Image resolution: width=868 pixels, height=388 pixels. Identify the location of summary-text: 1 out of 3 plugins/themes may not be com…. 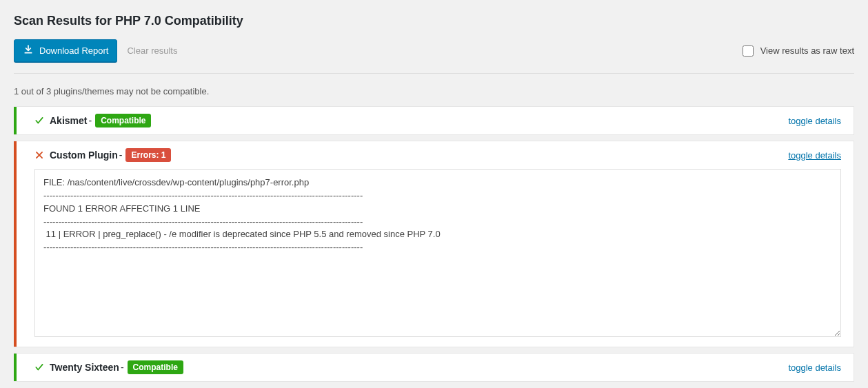
(434, 90).